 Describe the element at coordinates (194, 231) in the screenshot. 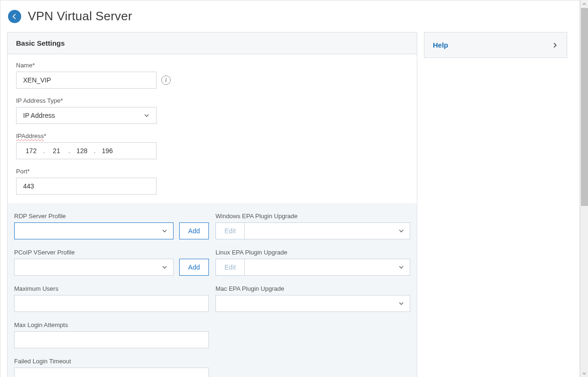

I see `rdp-profile-add-button: Add` at that location.